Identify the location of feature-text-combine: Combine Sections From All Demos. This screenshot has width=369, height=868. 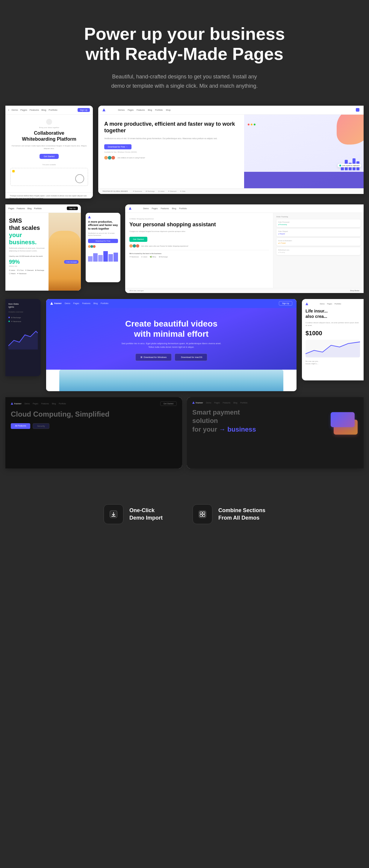
(242, 514).